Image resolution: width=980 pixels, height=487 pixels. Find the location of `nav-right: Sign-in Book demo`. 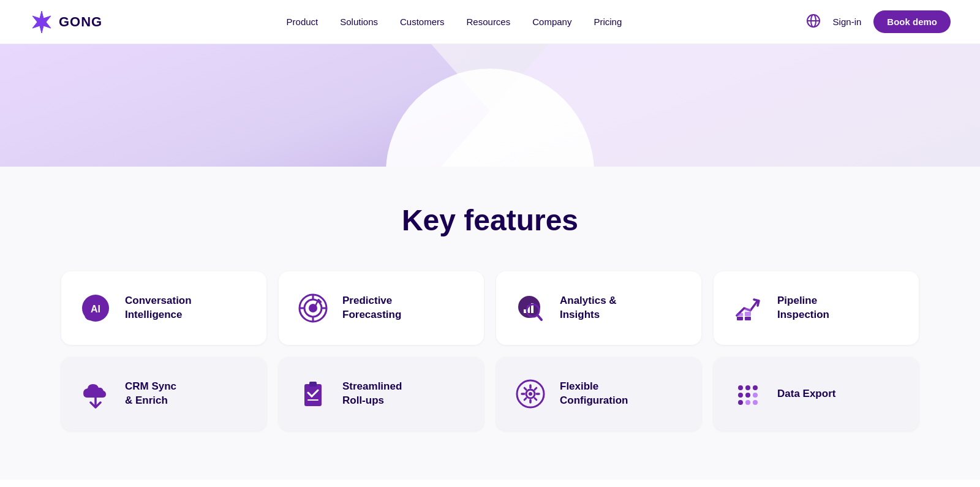

nav-right: Sign-in Book demo is located at coordinates (878, 22).